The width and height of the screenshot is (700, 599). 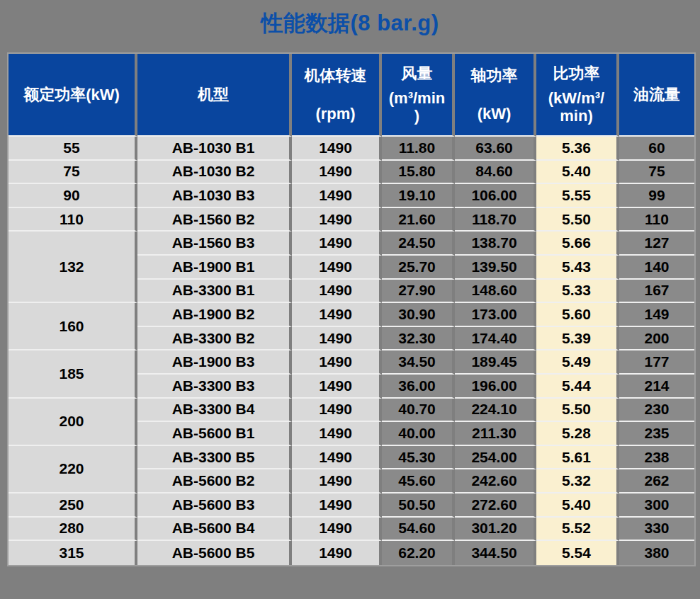 What do you see at coordinates (215, 220) in the screenshot?
I see `cell-model: AB-1560 B2` at bounding box center [215, 220].